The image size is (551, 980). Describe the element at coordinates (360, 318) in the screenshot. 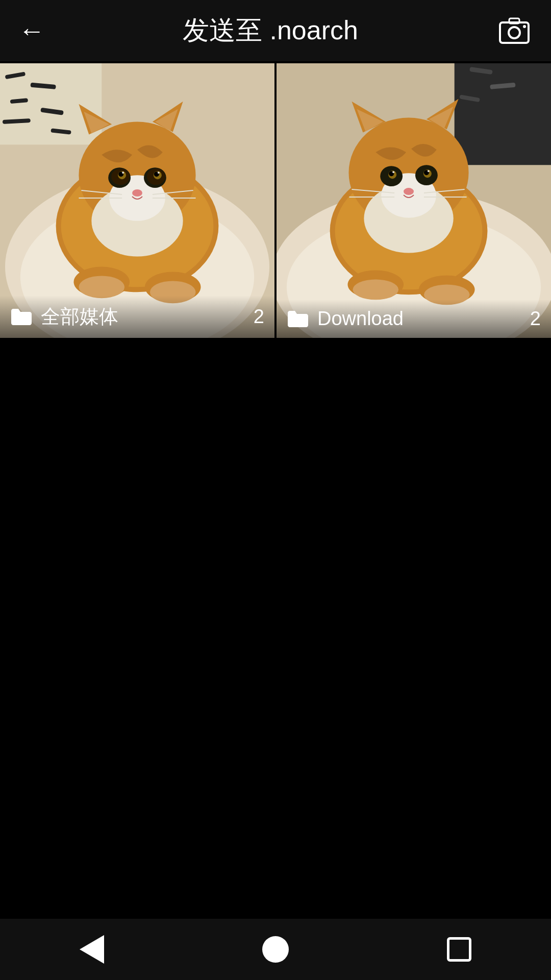

I see `album-name-download: Download` at that location.